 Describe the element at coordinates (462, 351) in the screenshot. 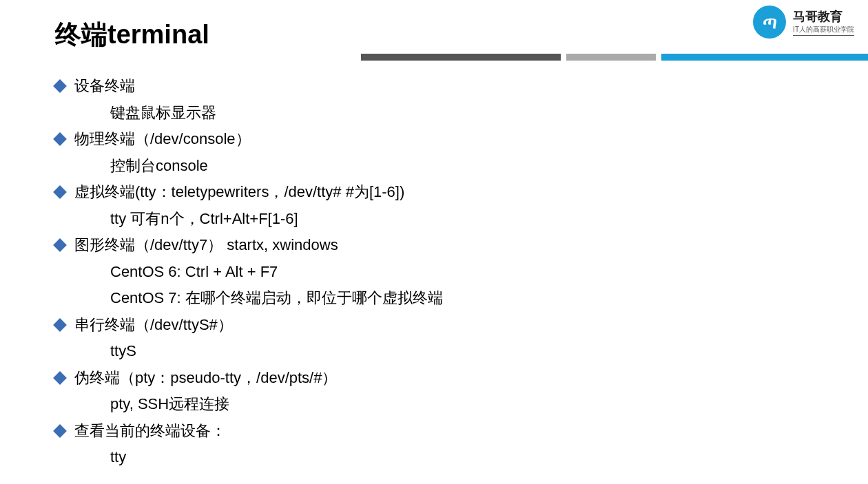

I see `bullet-subitem: ttyS` at that location.